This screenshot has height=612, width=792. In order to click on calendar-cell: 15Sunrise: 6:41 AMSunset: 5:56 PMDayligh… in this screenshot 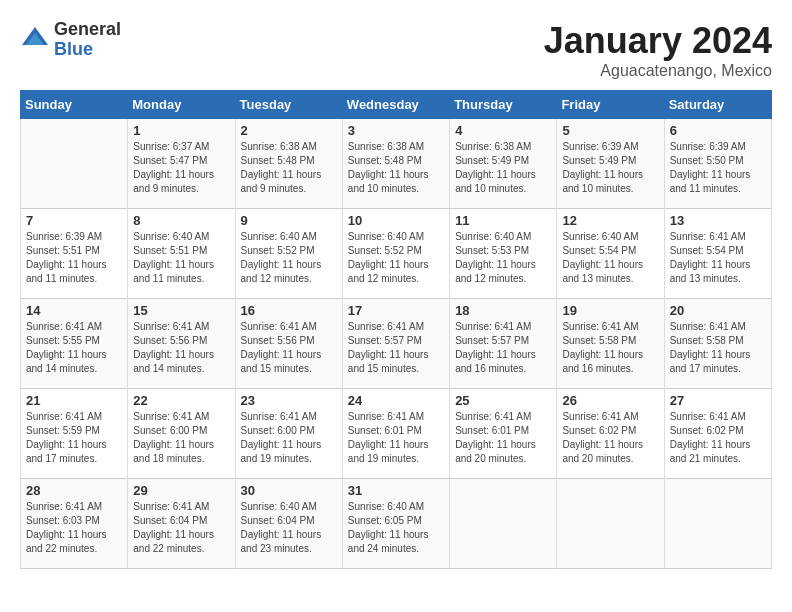, I will do `click(182, 344)`.